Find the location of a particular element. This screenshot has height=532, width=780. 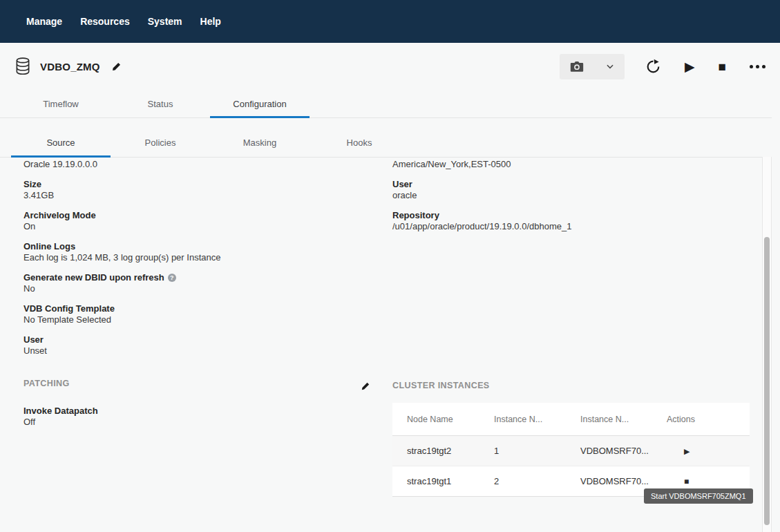

detail-value: No Template Selected is located at coordinates (196, 320).